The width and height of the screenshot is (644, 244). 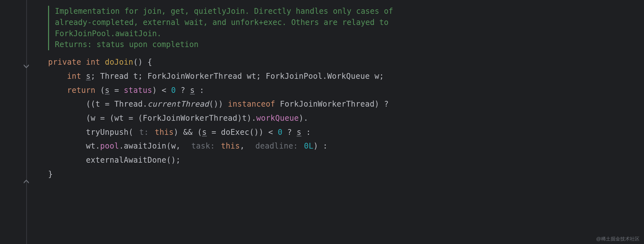 What do you see at coordinates (224, 34) in the screenshot?
I see `javadoc-line: ForkJoinPool.awaitJoin.` at bounding box center [224, 34].